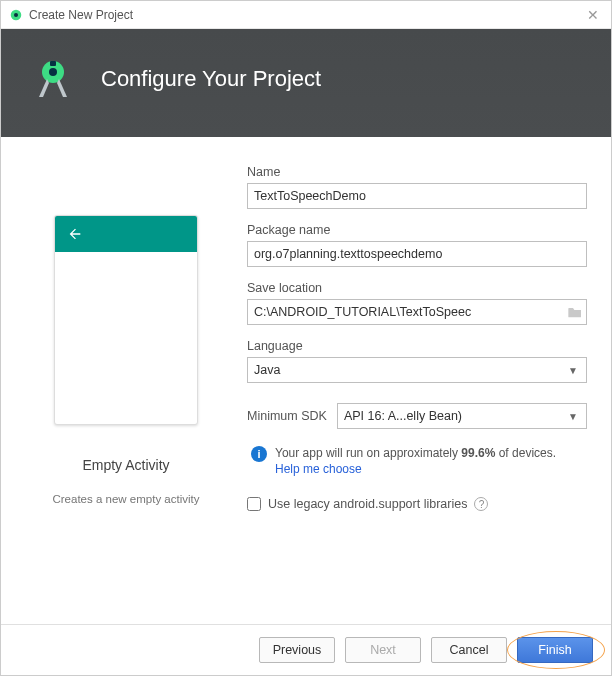 The image size is (612, 676). Describe the element at coordinates (126, 234) in the screenshot. I see `preview-appbar` at that location.